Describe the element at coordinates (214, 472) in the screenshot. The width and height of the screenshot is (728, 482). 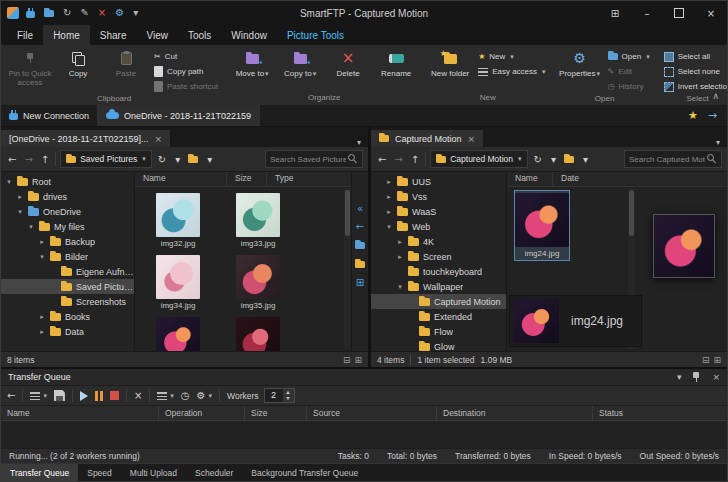
I see `tab-scheduler: Scheduler` at that location.